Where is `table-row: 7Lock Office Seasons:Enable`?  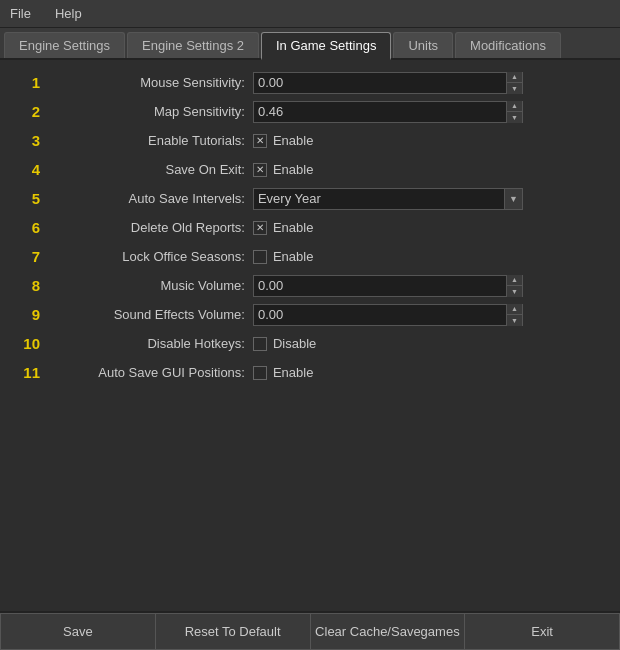 table-row: 7Lock Office Seasons:Enable is located at coordinates (310, 256).